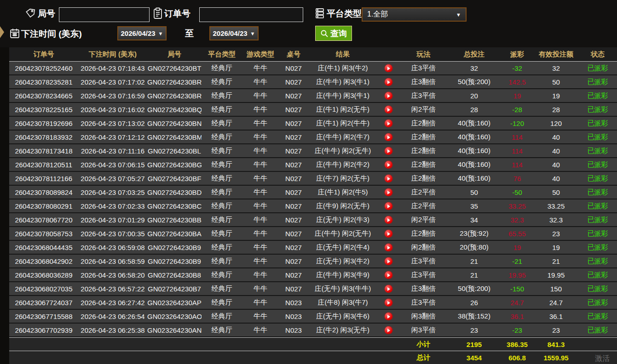 The width and height of the screenshot is (617, 364). I want to click on cell-result: 庄(无牛) 闲2(牛3), so click(343, 220).